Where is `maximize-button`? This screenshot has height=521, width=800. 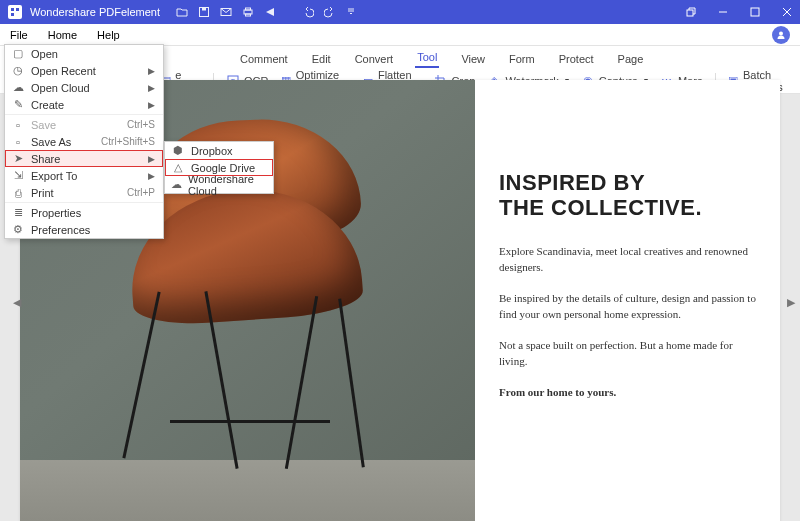 maximize-button is located at coordinates (755, 12).